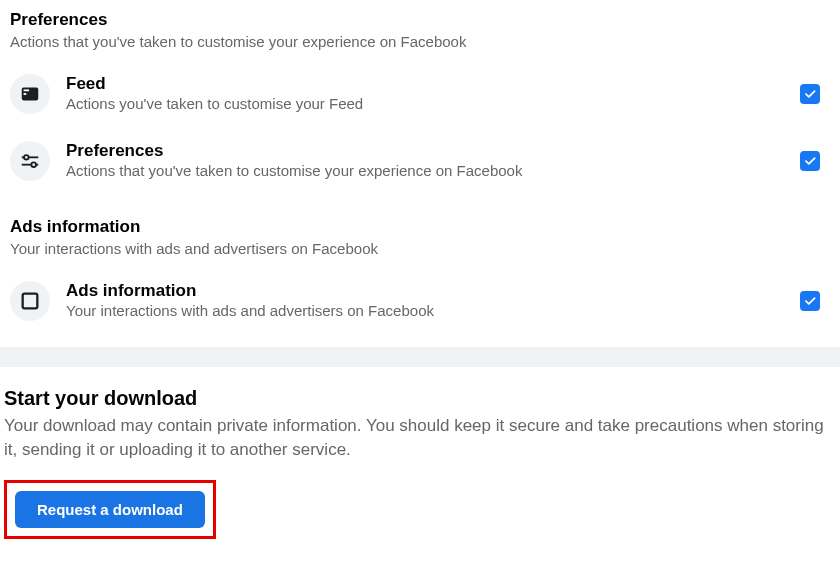 The height and width of the screenshot is (573, 840). I want to click on item-title: Feed, so click(425, 84).